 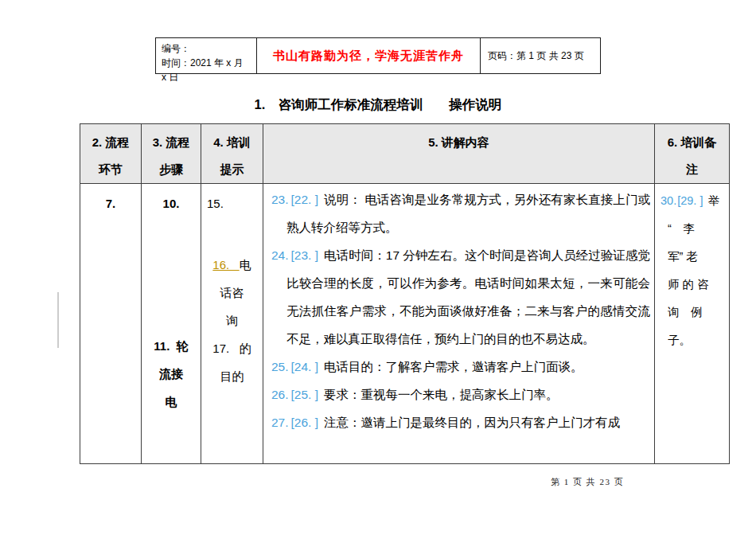 What do you see at coordinates (111, 154) in the screenshot?
I see `col-header-process-link: 2. 流程环节` at bounding box center [111, 154].